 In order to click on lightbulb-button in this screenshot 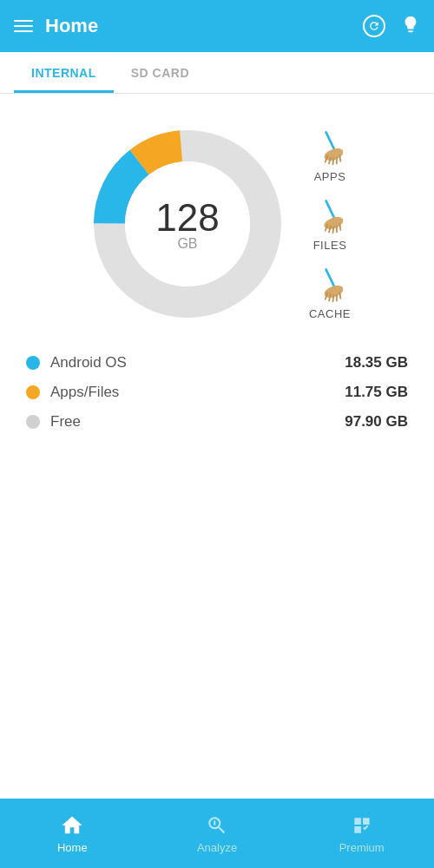, I will do `click(411, 26)`.